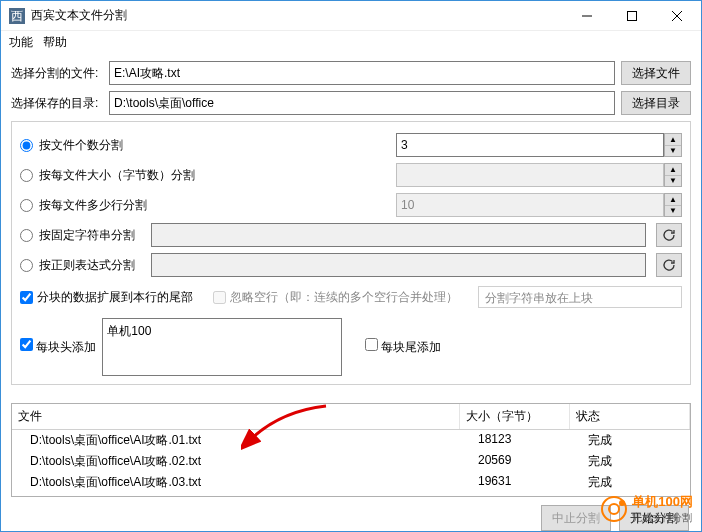 The height and width of the screenshot is (532, 702). I want to click on abort-button: 中止分割, so click(576, 518).